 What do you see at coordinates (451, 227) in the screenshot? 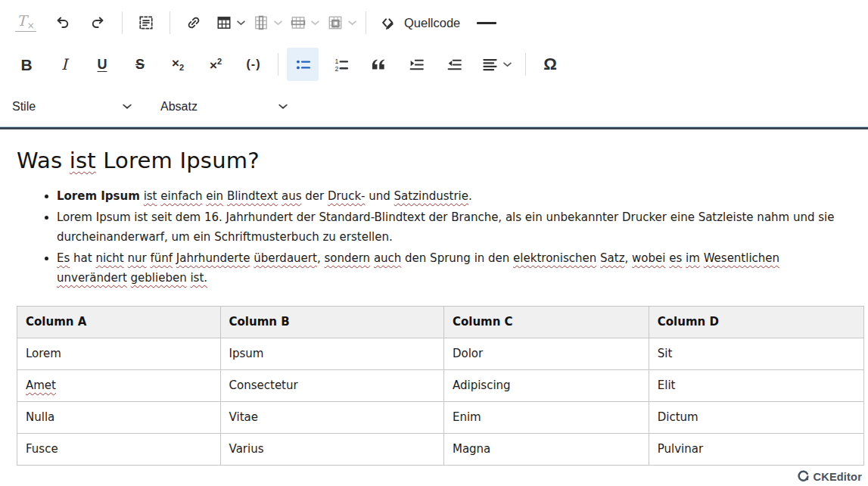
I see `list-item: Lorem Ipsum ist seit dem 16. Jahrhundert…` at bounding box center [451, 227].